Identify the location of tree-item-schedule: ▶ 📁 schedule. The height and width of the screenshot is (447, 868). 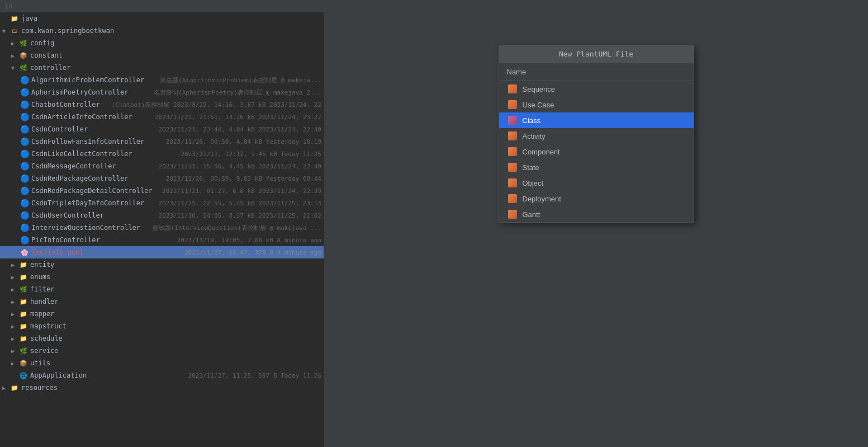
(162, 338).